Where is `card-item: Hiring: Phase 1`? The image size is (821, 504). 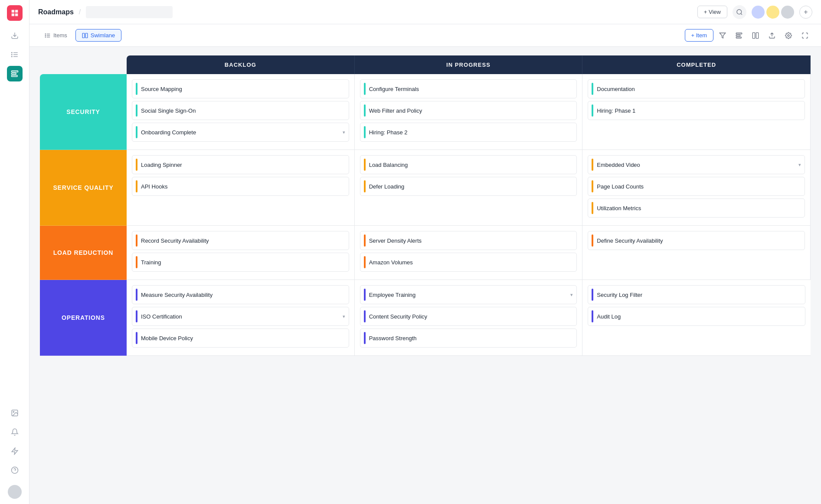
card-item: Hiring: Phase 1 is located at coordinates (697, 111).